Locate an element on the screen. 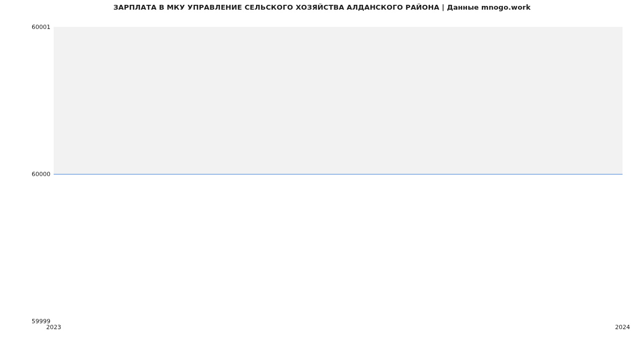 This screenshot has width=644, height=349. y-tick-label: 60000 is located at coordinates (41, 174).